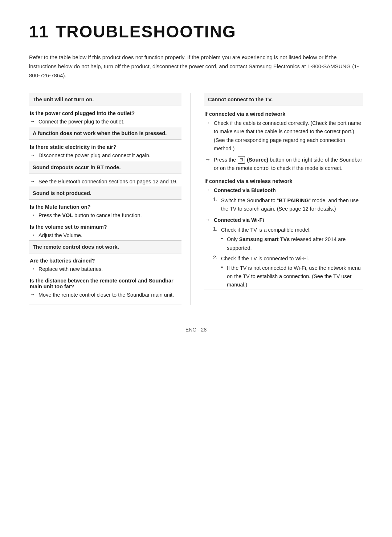 This screenshot has height=537, width=392. What do you see at coordinates (105, 227) in the screenshot?
I see `question-volume: Is the volume set to minimum?` at bounding box center [105, 227].